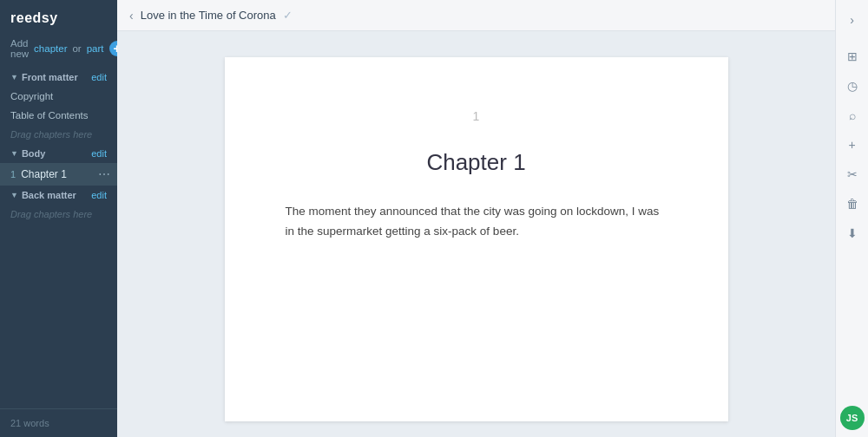 This screenshot has height=437, width=868. What do you see at coordinates (477, 116) in the screenshot?
I see `page-number: 1` at bounding box center [477, 116].